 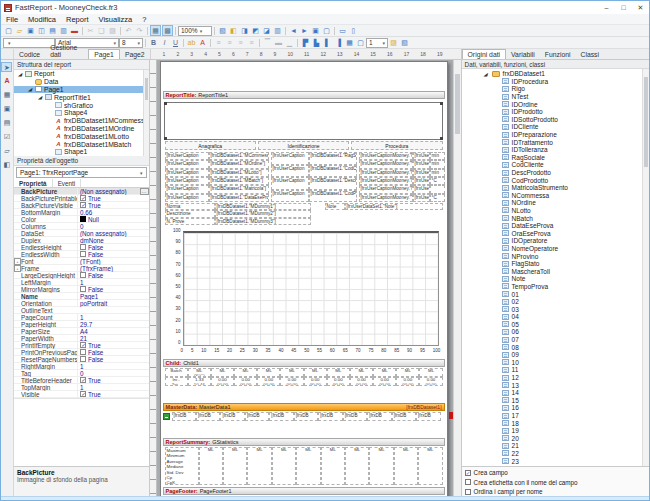 I want to click on open-report-icon: ▱, so click(x=20, y=31).